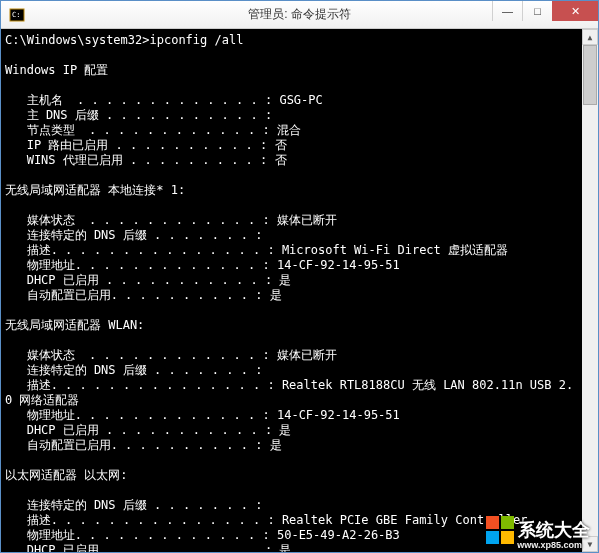 The height and width of the screenshot is (553, 599). I want to click on section-header: Windows IP 配置, so click(56, 70).